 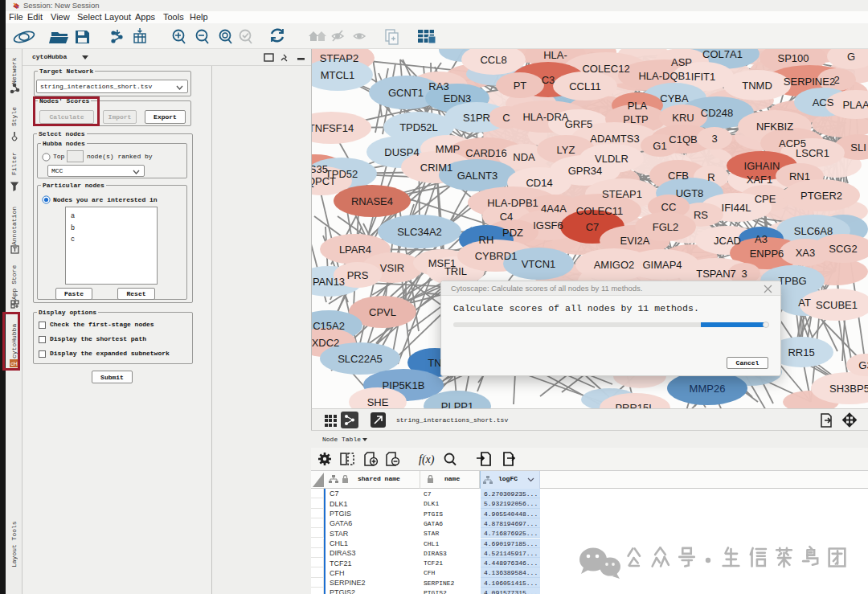 What do you see at coordinates (538, 183) in the screenshot?
I see `svg-text: CD14` at bounding box center [538, 183].